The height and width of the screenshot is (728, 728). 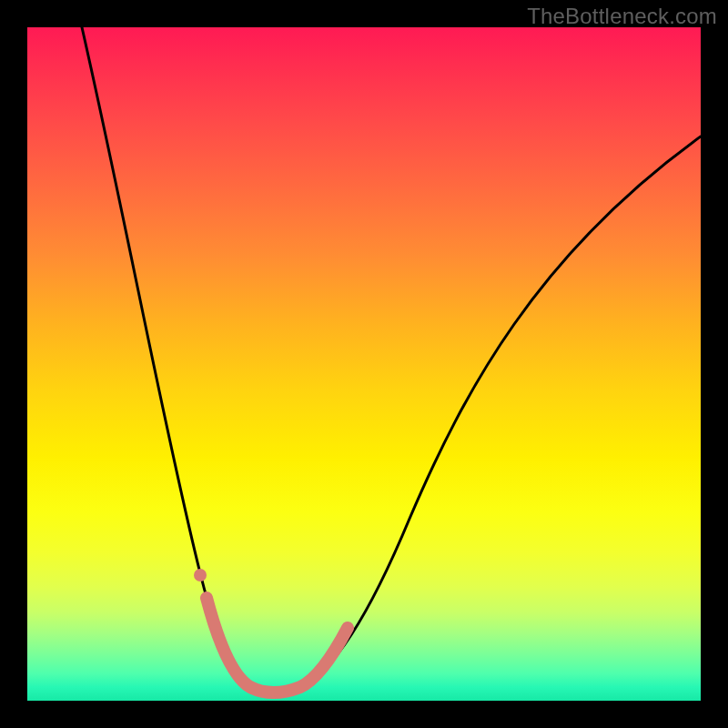 What do you see at coordinates (200, 575) in the screenshot?
I see `highlight-dot-left` at bounding box center [200, 575].